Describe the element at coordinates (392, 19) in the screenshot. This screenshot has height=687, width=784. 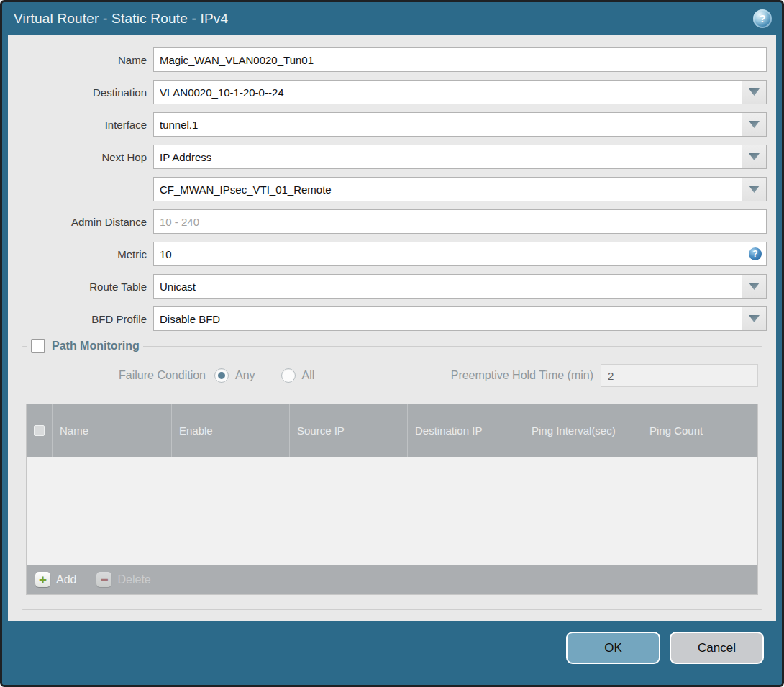
I see `title-bar: Virtual Router - Static Route - IPv4 ?` at that location.